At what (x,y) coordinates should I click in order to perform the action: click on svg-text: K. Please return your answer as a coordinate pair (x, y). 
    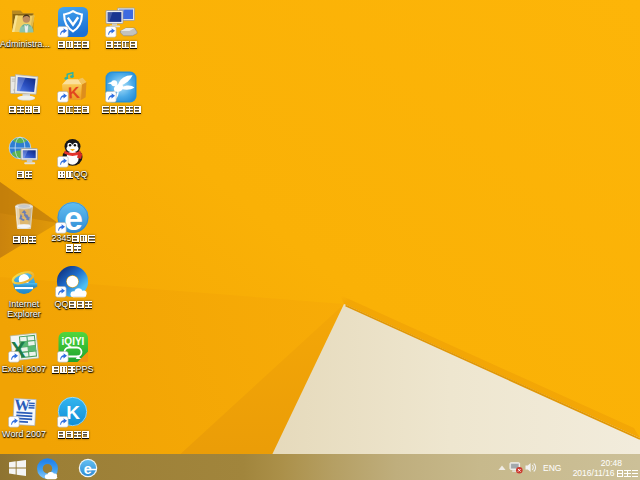
    Looking at the image, I should click on (74, 93).